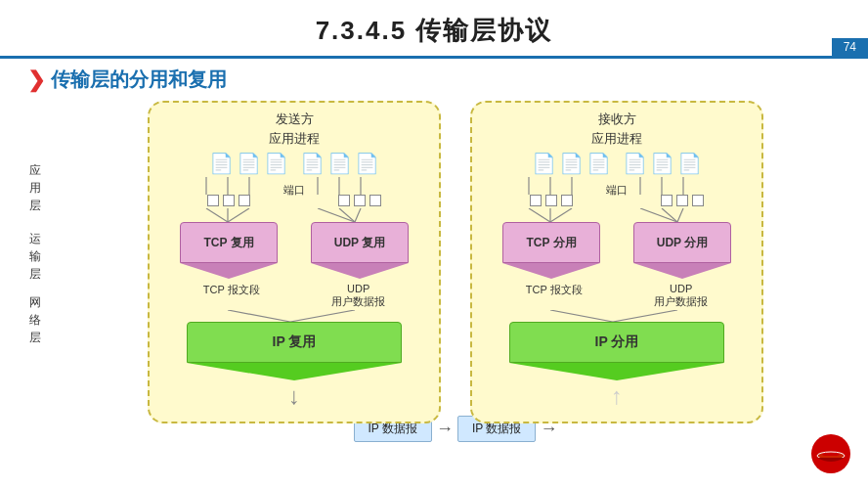 The height and width of the screenshot is (489, 868). I want to click on receiver-doc-group-2: 📄 📄 📄, so click(663, 163).